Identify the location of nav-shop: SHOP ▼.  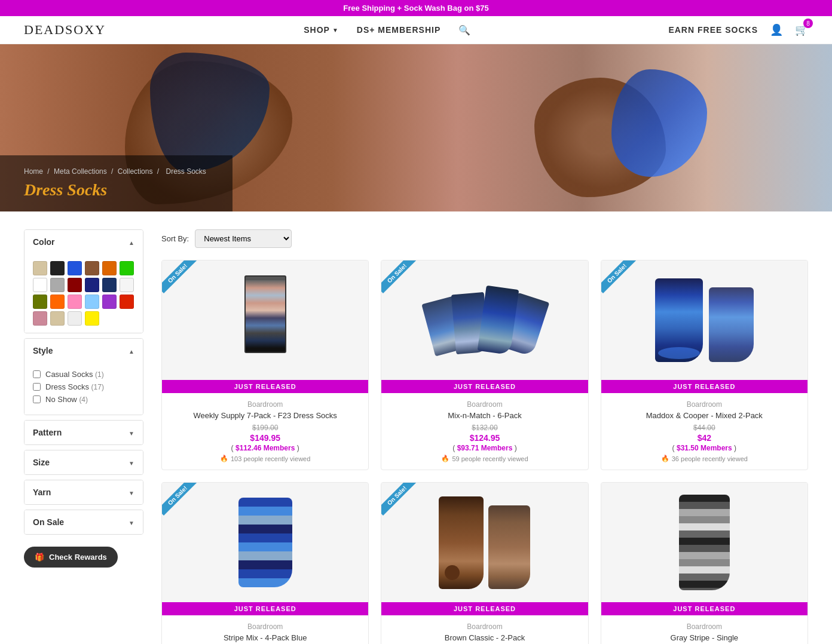
(322, 30).